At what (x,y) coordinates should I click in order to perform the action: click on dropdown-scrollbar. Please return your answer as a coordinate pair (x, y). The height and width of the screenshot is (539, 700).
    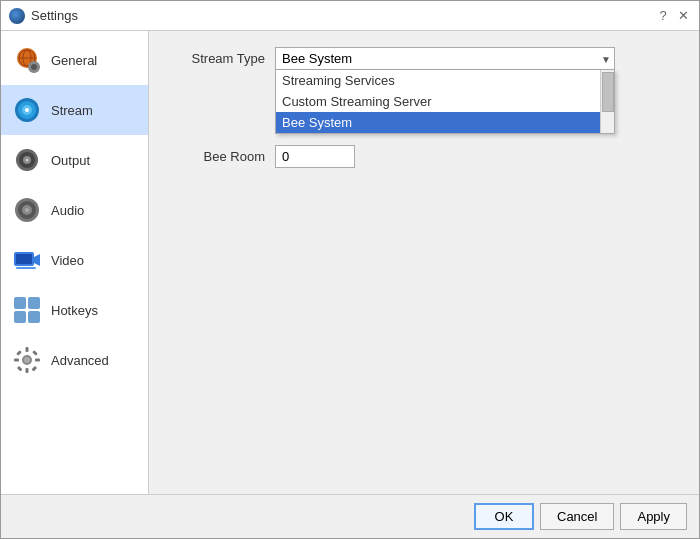
    Looking at the image, I should click on (607, 102).